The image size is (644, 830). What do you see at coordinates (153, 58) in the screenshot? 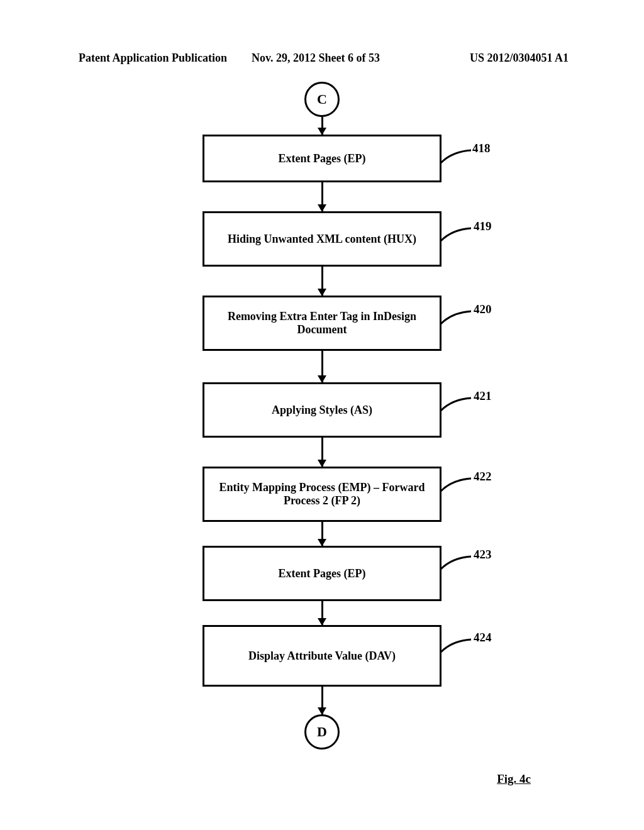
I see `header-publication-type: Patent Application Publication` at bounding box center [153, 58].